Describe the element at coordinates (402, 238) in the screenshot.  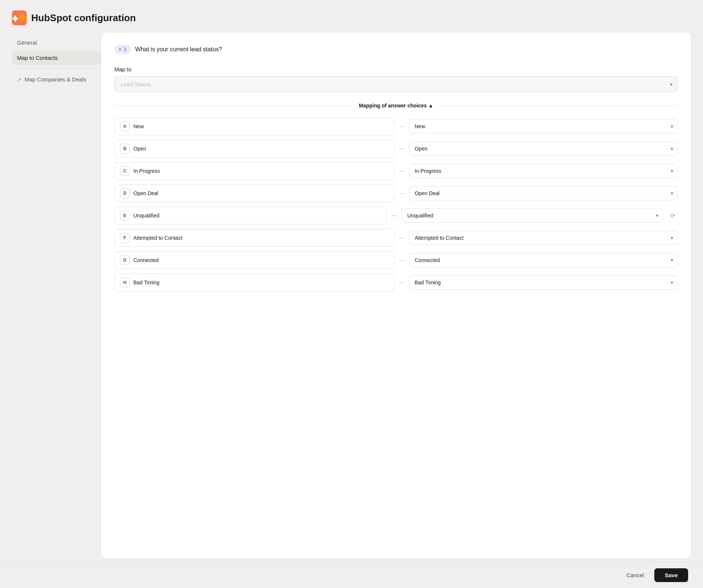
I see `arrow-connector-5: —` at that location.